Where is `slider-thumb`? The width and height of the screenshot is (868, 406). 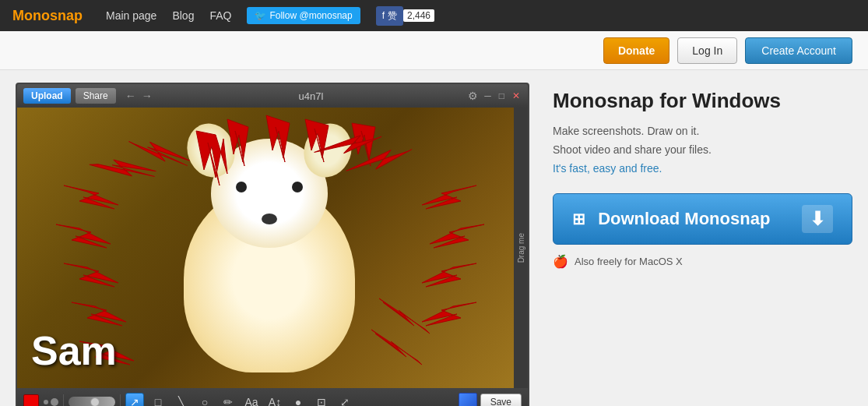 slider-thumb is located at coordinates (95, 402).